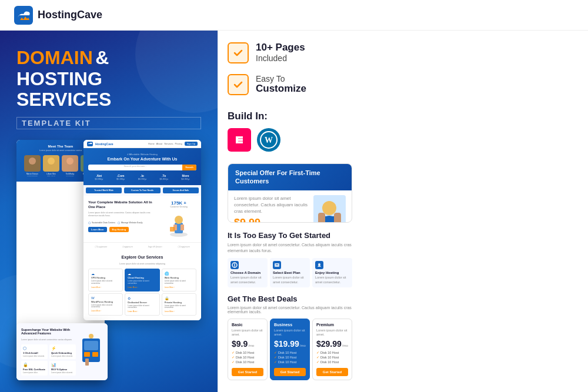 The image size is (588, 392). I want to click on mini-nav-logo: HostingCave, so click(105, 144).